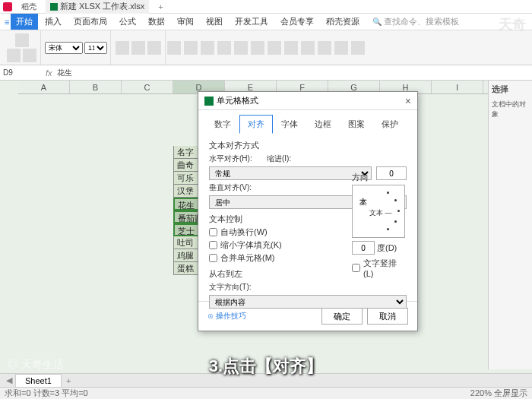 The width and height of the screenshot is (532, 399). What do you see at coordinates (90, 21) in the screenshot?
I see `menu-layout: 页面布局` at bounding box center [90, 21].